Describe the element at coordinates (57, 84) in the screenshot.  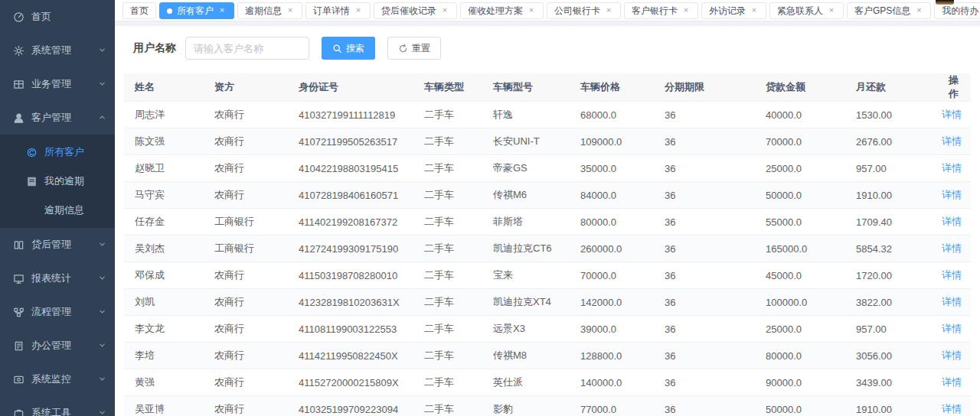
I see `sidebar-item-2: 业务管理` at that location.